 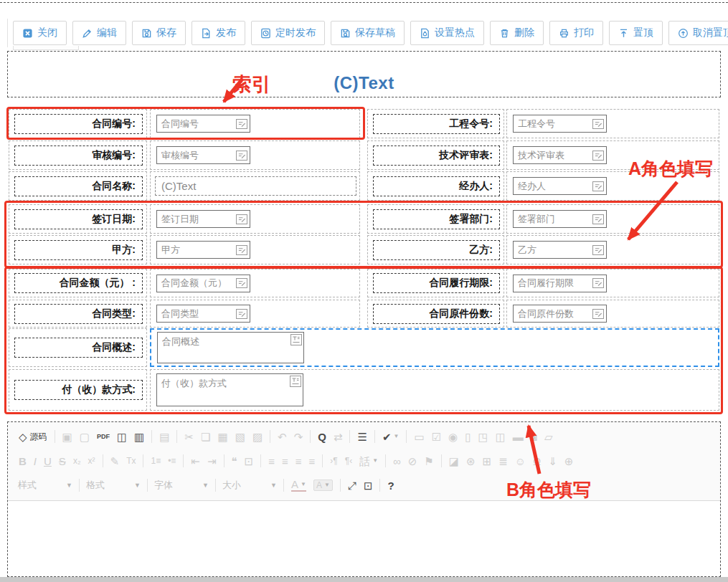 What do you see at coordinates (23, 462) in the screenshot?
I see `bold-icon: B` at bounding box center [23, 462].